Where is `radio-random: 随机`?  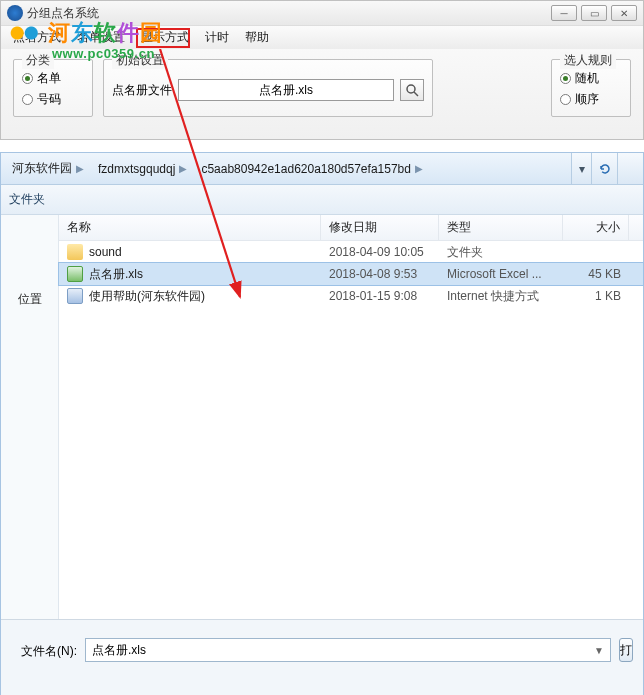
radio-random: 随机 is located at coordinates (591, 78).